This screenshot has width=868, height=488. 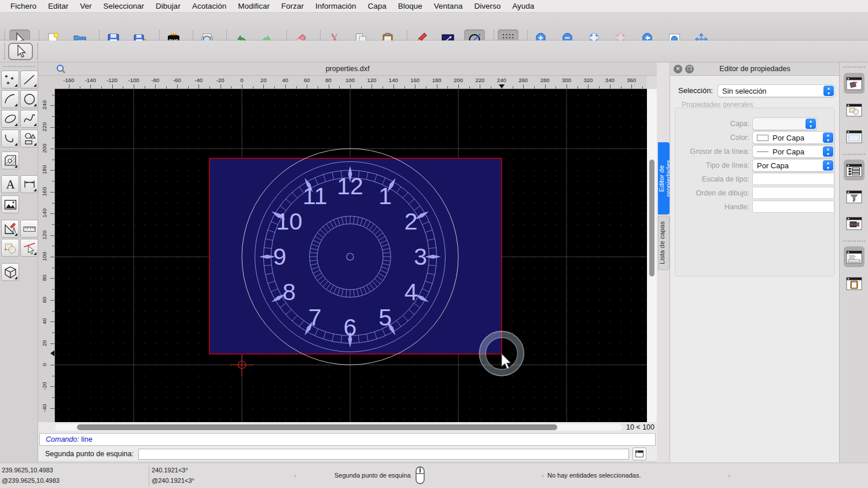 What do you see at coordinates (10, 205) in the screenshot?
I see `image-tool` at bounding box center [10, 205].